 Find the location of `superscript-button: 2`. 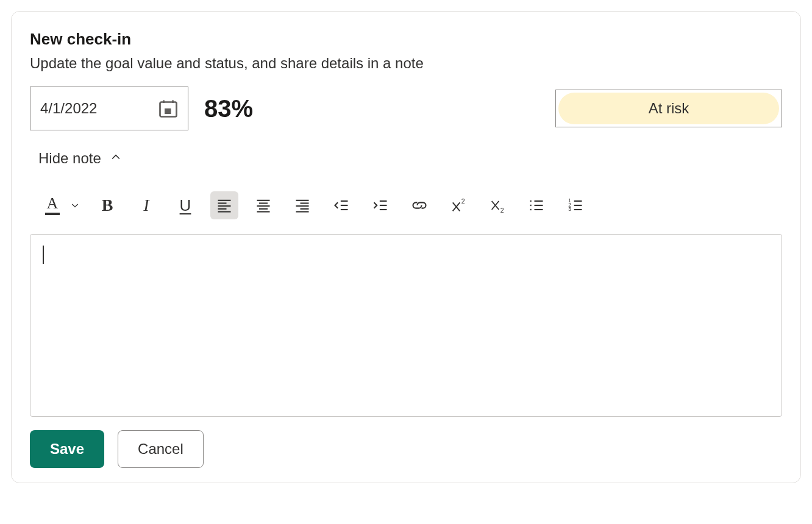

superscript-button: 2 is located at coordinates (458, 205).